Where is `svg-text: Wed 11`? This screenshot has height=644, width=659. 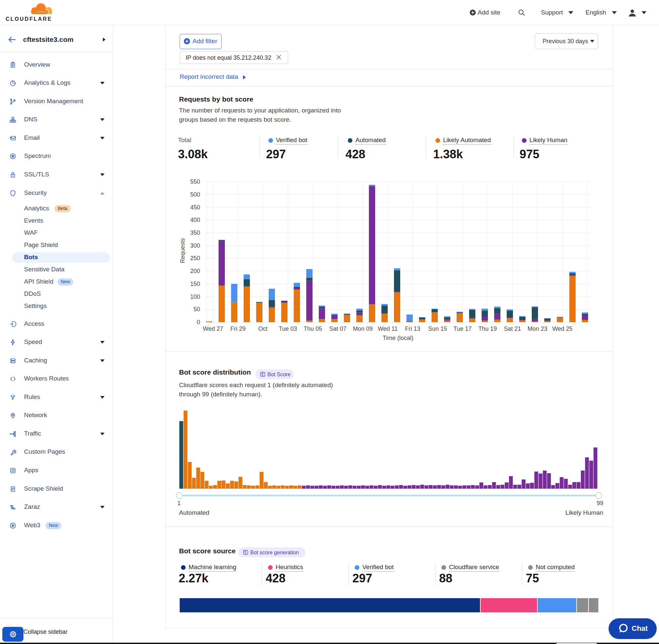 svg-text: Wed 11 is located at coordinates (387, 329).